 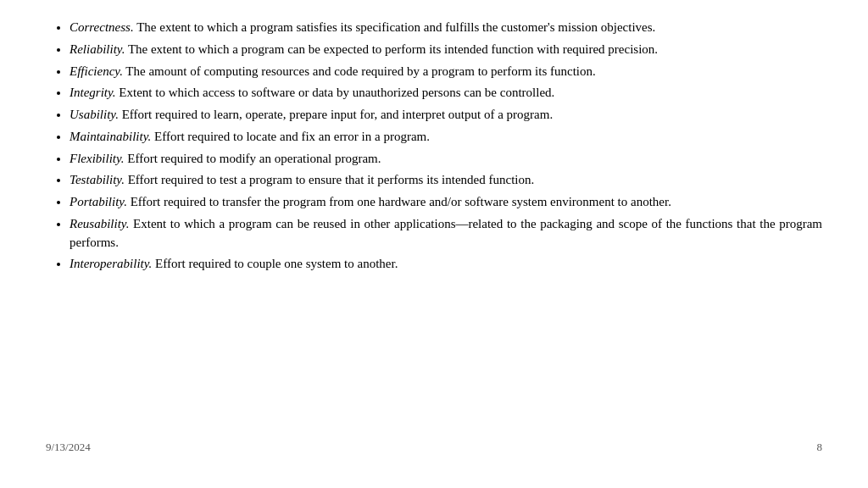 I want to click on item-term-8: Portability., so click(x=98, y=202).